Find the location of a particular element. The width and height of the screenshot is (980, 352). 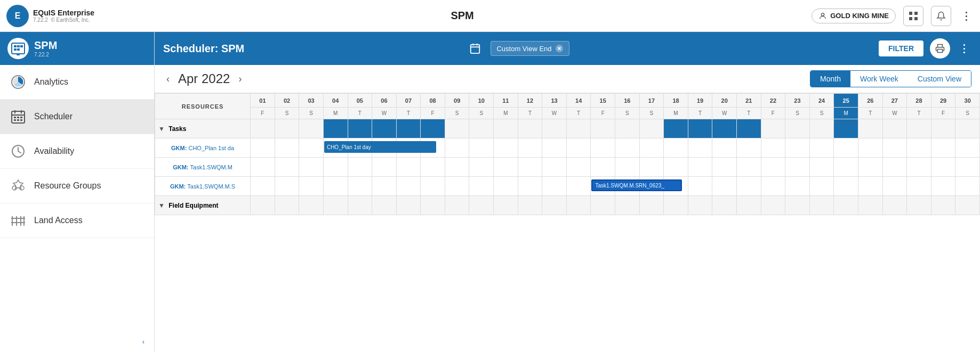

task-bar-swqm2: Task1.SWQM.M.SRN_0623_ is located at coordinates (637, 185).